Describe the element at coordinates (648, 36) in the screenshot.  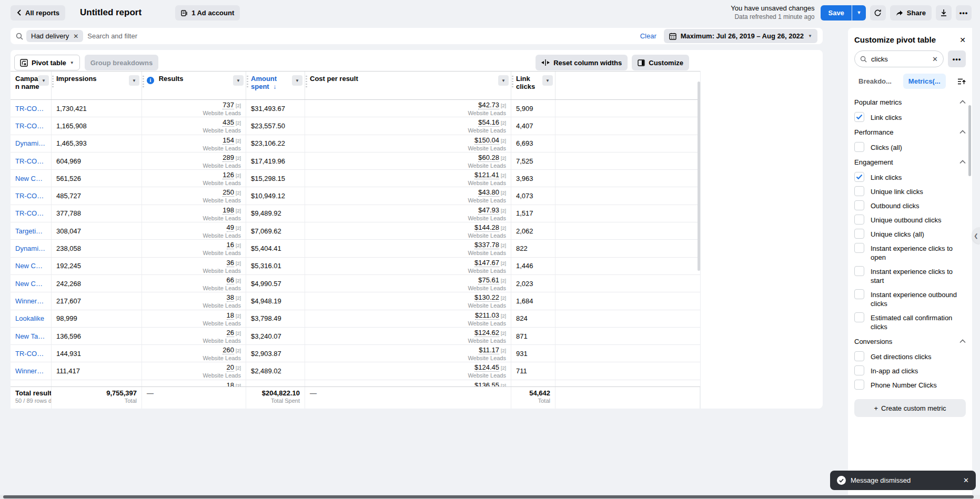
I see `clear-filters-link: Clear` at that location.